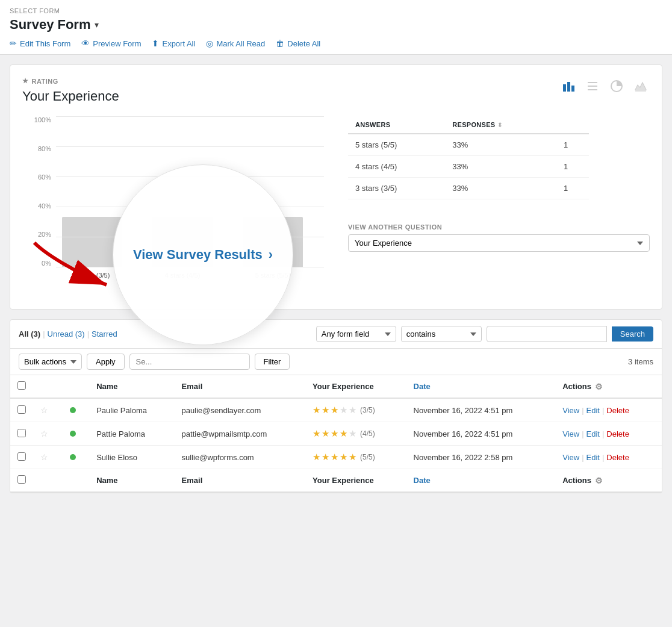 This screenshot has width=672, height=627. I want to click on count-cell-1: 1, so click(573, 145).